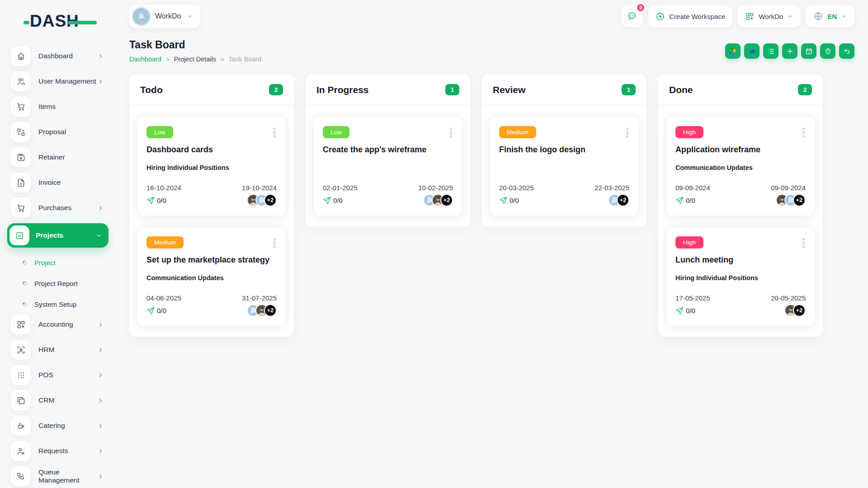 Image resolution: width=868 pixels, height=488 pixels. Describe the element at coordinates (769, 16) in the screenshot. I see `workspace-apps-dropdown: WorkDo` at that location.